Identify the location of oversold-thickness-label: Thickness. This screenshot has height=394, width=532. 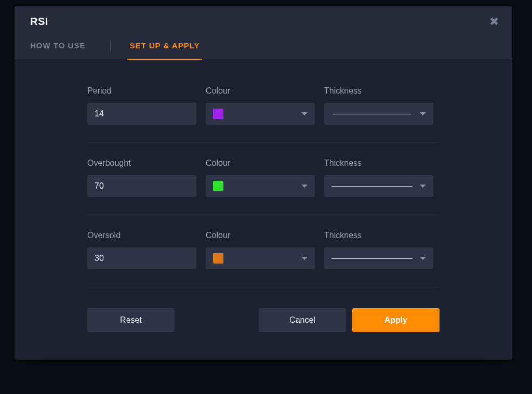
(379, 235).